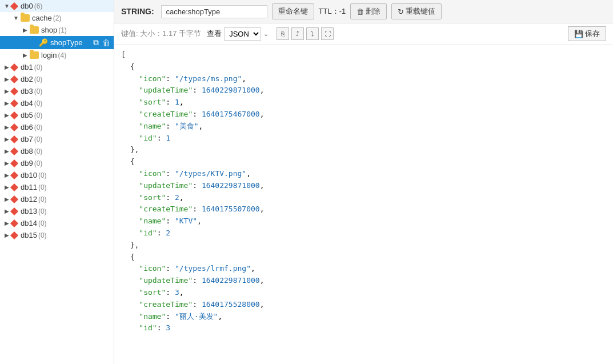 The width and height of the screenshot is (613, 364). What do you see at coordinates (363, 209) in the screenshot?
I see `code-line: "createTime": 1640175507000,` at bounding box center [363, 209].